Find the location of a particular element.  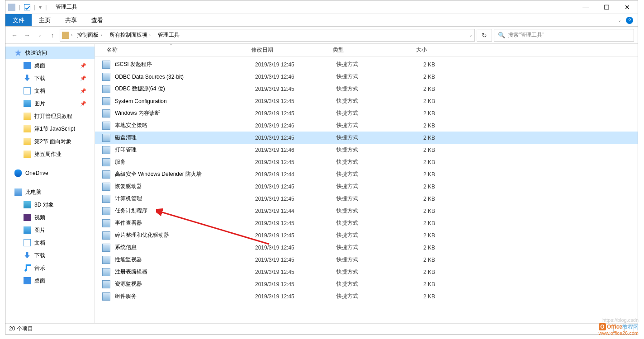

sidebar-item: 桌面📌 is located at coordinates (50, 66).